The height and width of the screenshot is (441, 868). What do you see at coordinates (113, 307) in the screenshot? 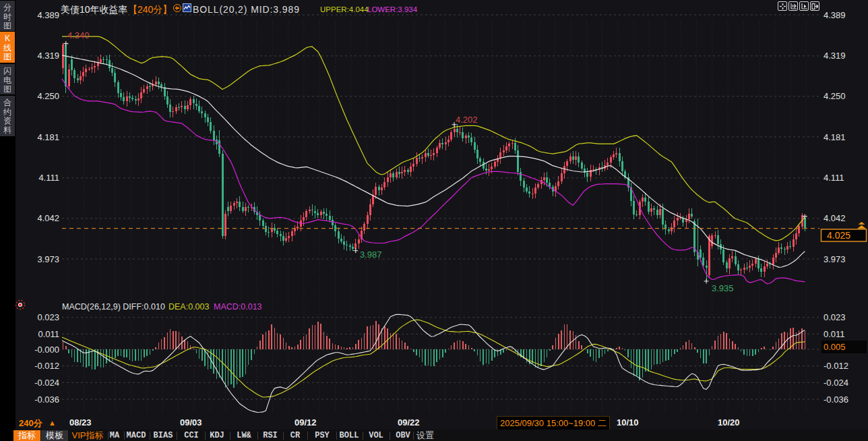
I see `svg-text: MACD(26,12,9) DIFF:0.010` at bounding box center [113, 307].